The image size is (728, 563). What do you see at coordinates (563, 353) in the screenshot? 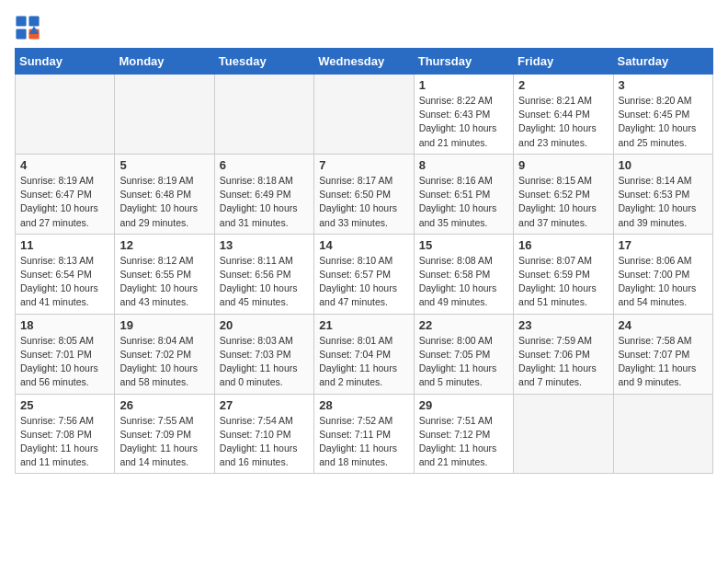
I see `day-cell: 23Sunrise: 7:59 AM Sunset: 7:06 PM Dayli…` at bounding box center [563, 353].